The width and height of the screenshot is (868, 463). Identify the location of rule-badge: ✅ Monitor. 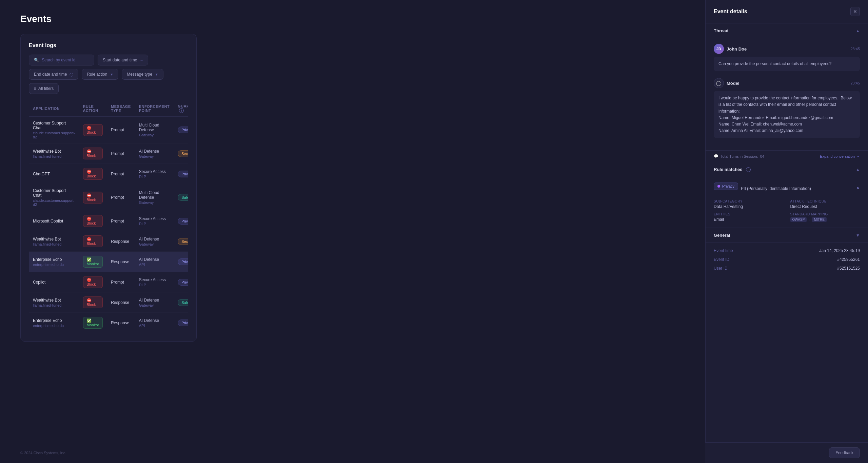
(93, 323).